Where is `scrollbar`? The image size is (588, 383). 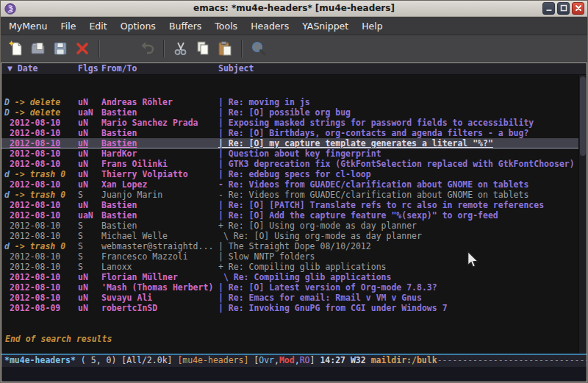
scrollbar is located at coordinates (582, 215).